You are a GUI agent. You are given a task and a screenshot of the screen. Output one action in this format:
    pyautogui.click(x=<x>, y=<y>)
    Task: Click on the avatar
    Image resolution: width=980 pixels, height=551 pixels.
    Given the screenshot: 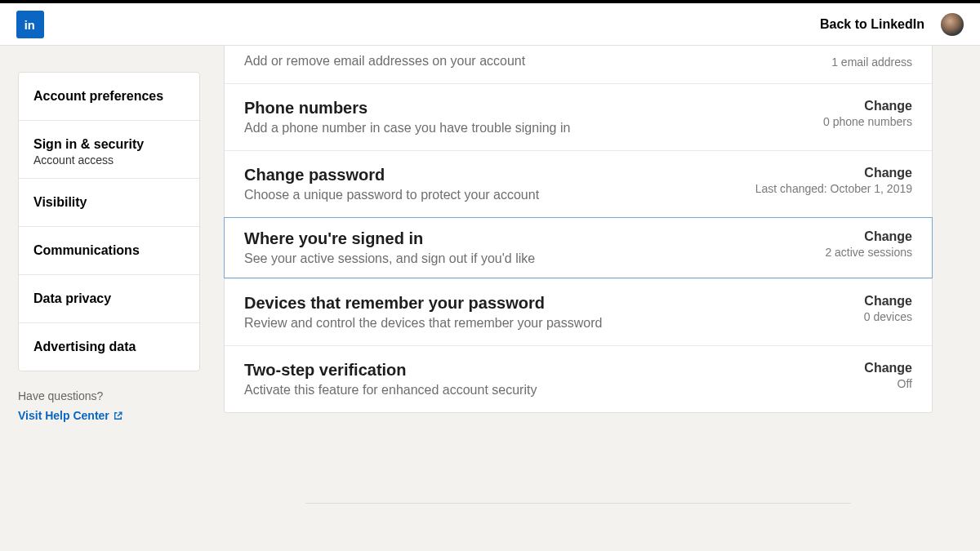 What is the action you would take?
    pyautogui.click(x=952, y=24)
    